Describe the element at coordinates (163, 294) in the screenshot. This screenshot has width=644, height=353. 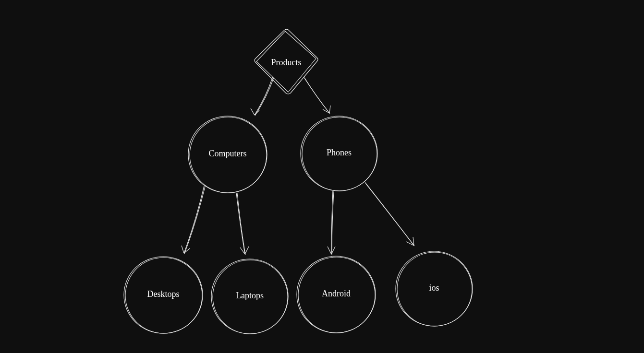
I see `node-desktops-label: Desktops` at that location.